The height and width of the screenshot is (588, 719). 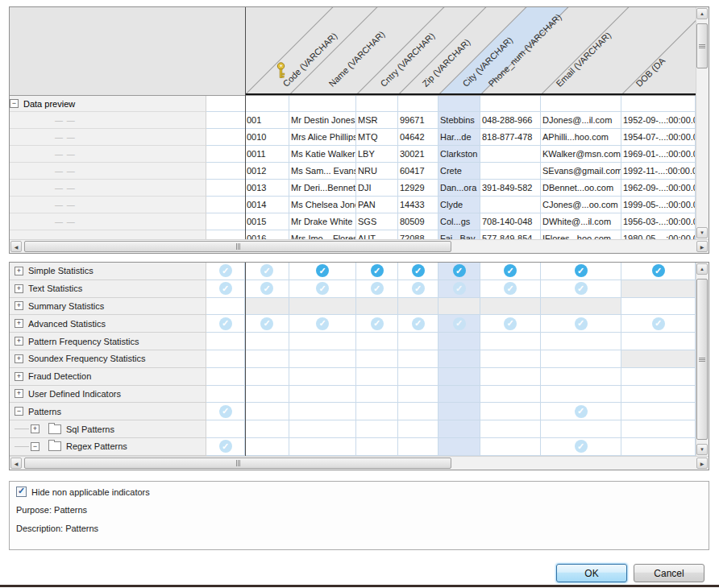 I want to click on hide-non-applicable-checkbox: ✓, so click(x=21, y=491).